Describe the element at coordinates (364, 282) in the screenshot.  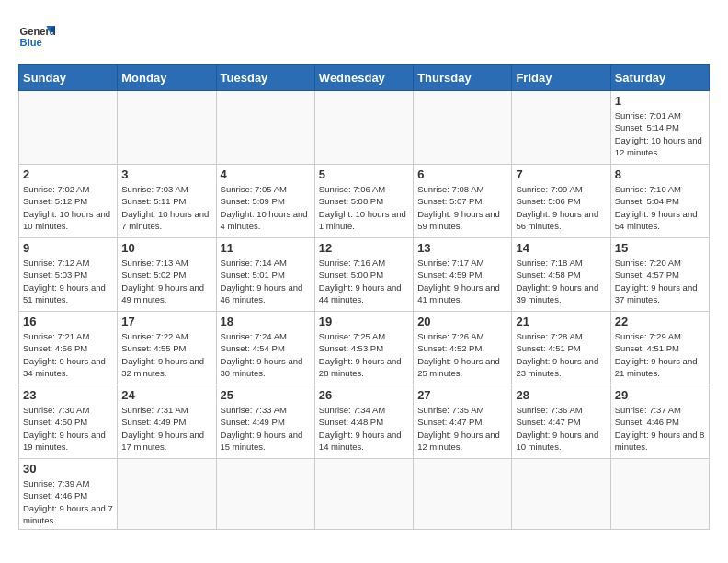
I see `day-info: Sunrise: 7:16 AM Sunset: 5:00 PM Dayligh…` at that location.